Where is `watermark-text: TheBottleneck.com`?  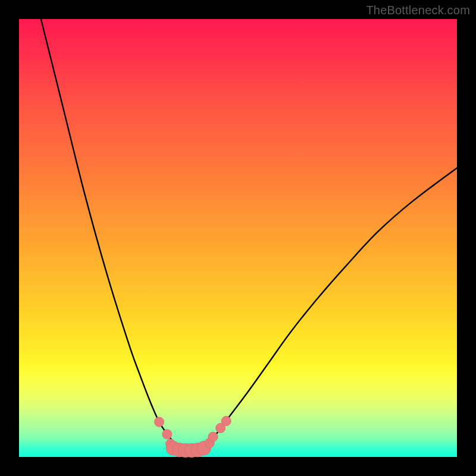
watermark-text: TheBottleneck.com is located at coordinates (418, 11).